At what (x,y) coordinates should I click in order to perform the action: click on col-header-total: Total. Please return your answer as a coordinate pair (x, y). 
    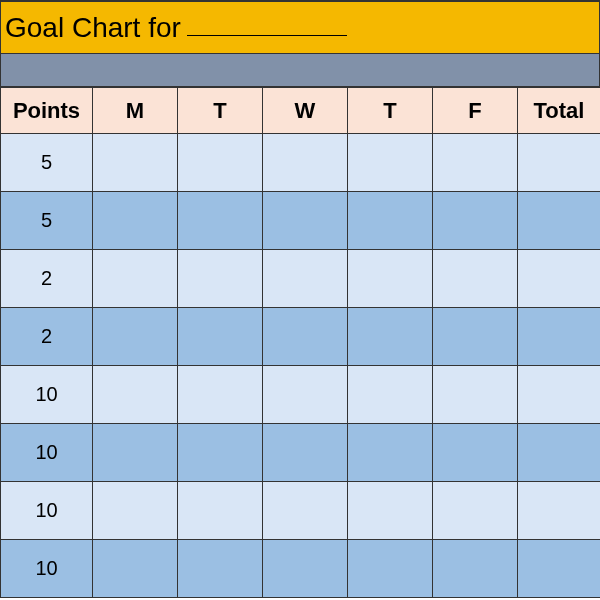
    Looking at the image, I should click on (560, 111).